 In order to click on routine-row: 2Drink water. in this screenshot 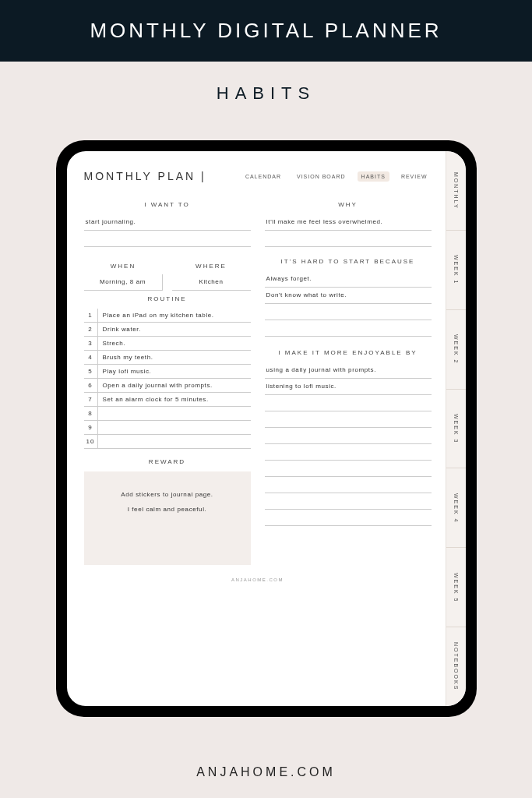, I will do `click(167, 330)`.